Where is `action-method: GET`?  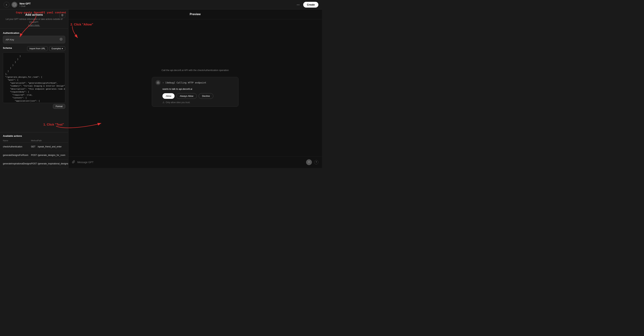
action-method: GET is located at coordinates (34, 147).